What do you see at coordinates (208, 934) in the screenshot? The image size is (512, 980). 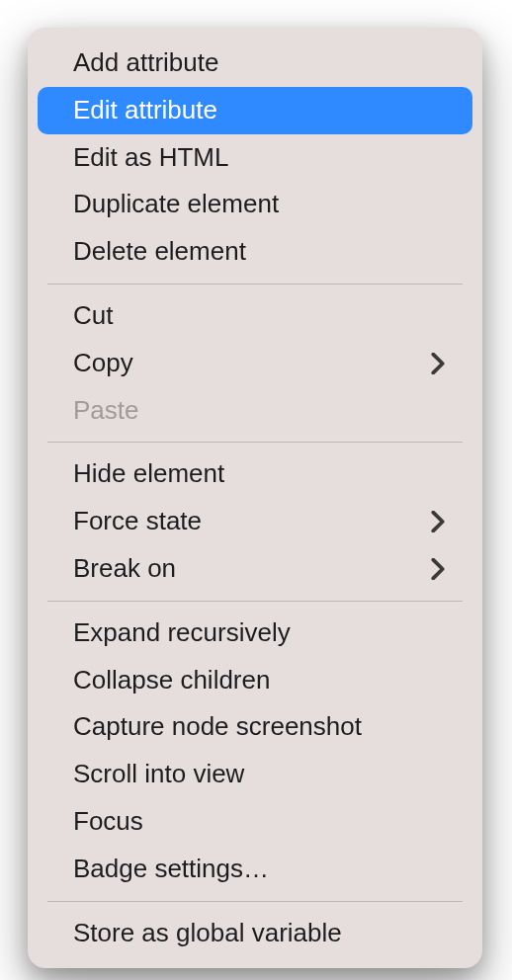 I see `menu-item-label: Store as global variable` at bounding box center [208, 934].